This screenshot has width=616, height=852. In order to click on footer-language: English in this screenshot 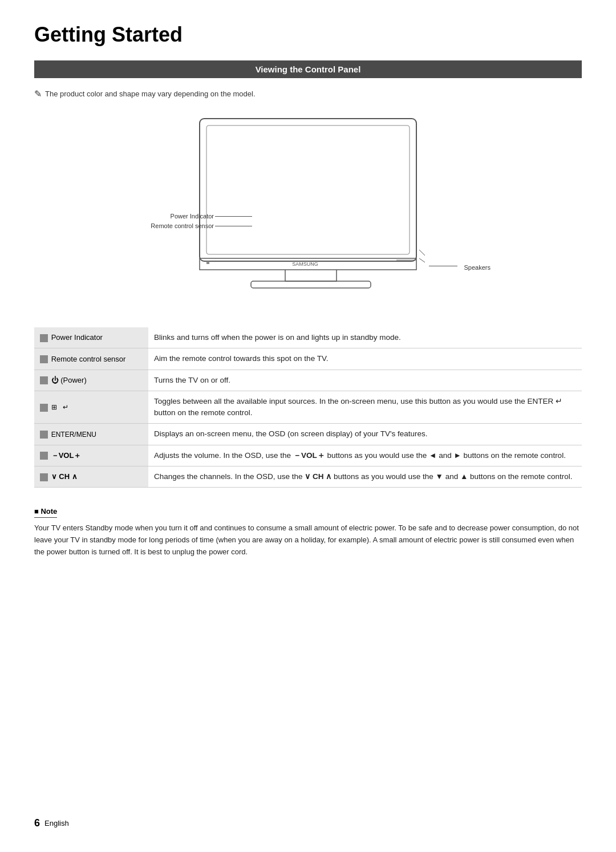, I will do `click(57, 823)`.